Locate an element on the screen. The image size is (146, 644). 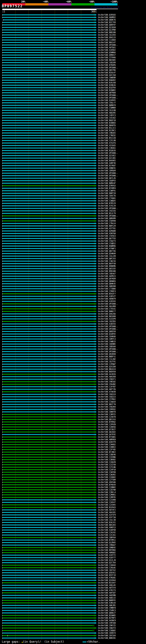
alignment-row: UniRef100_A8VW79 is located at coordinates (73, 299).